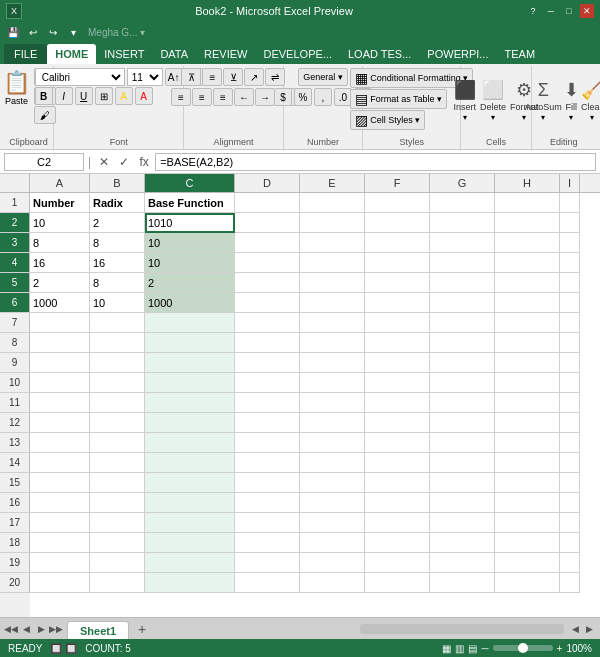 This screenshot has width=600, height=657. What do you see at coordinates (332, 563) in the screenshot?
I see `cell-E19` at bounding box center [332, 563].